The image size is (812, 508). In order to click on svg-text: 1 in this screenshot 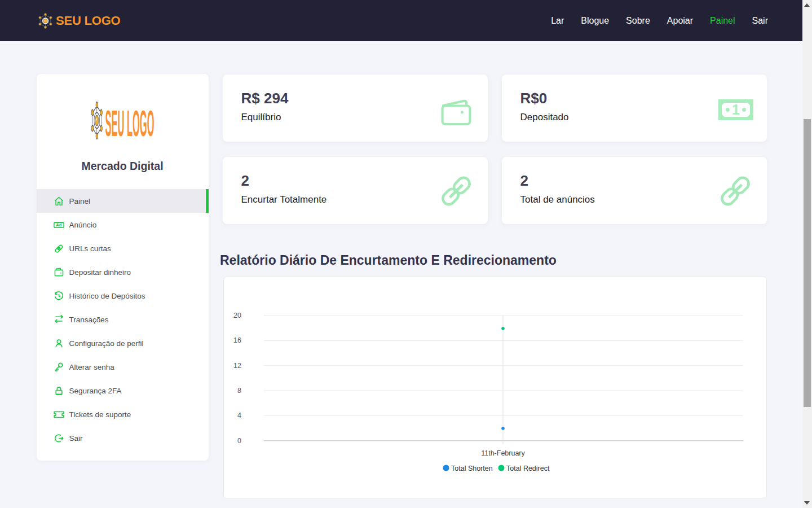, I will do `click(736, 110)`.